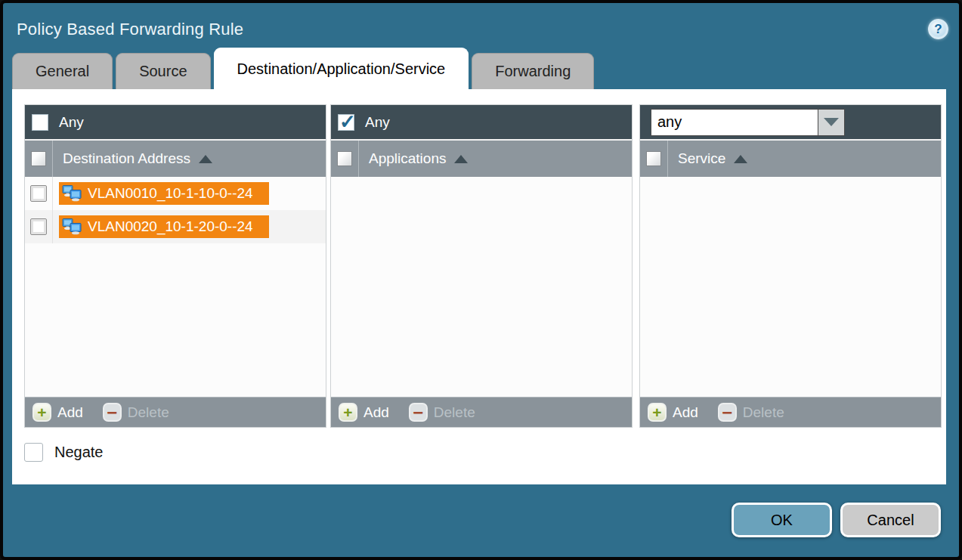 The width and height of the screenshot is (962, 560). I want to click on negate-row: Negate, so click(485, 452).